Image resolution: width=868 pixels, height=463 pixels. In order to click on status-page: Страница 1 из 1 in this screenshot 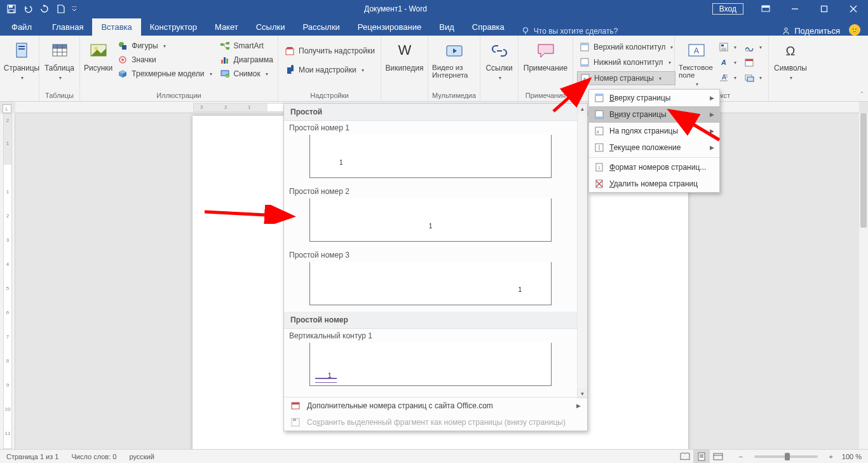, I will do `click(32, 457)`.